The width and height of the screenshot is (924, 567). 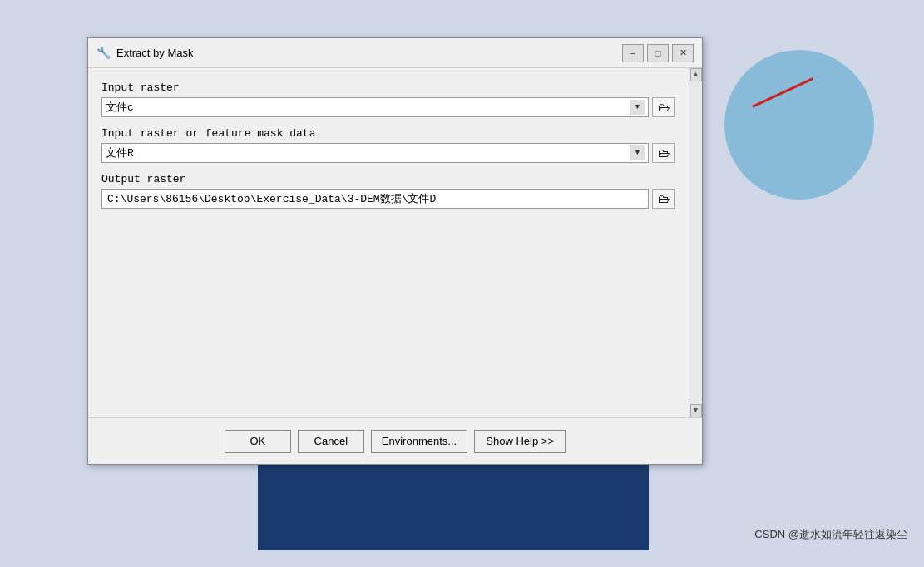 I want to click on scroll-down-arrow: ▼, so click(x=696, y=411).